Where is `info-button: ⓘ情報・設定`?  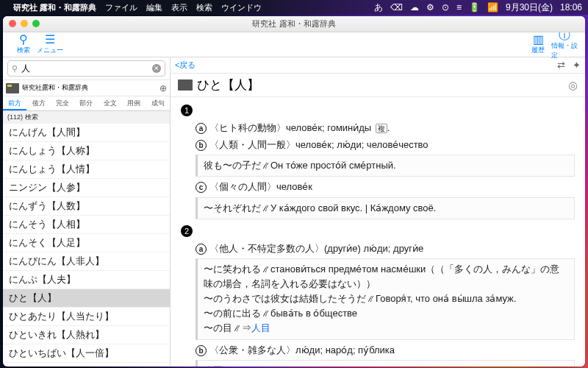 info-button: ⓘ情報・設定 is located at coordinates (564, 45).